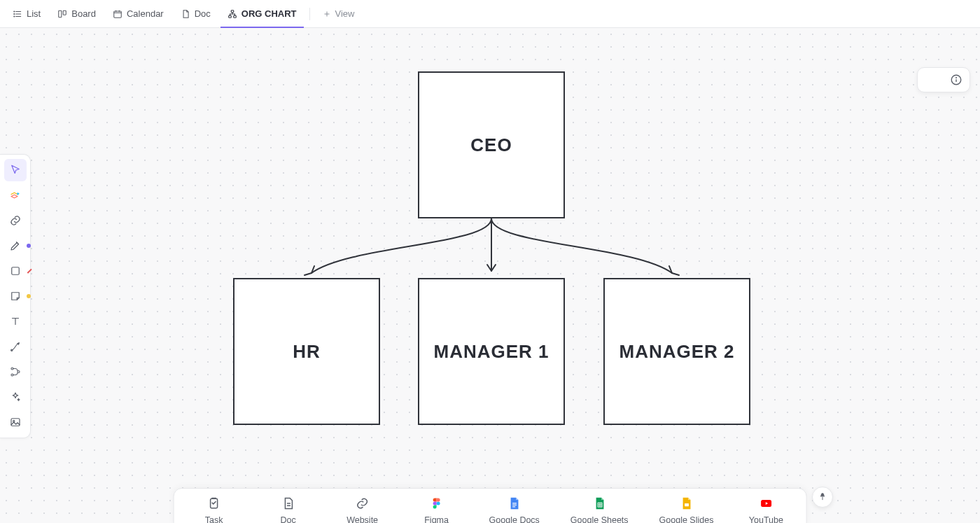 The height and width of the screenshot is (523, 980). I want to click on embed-website: Website, so click(363, 510).